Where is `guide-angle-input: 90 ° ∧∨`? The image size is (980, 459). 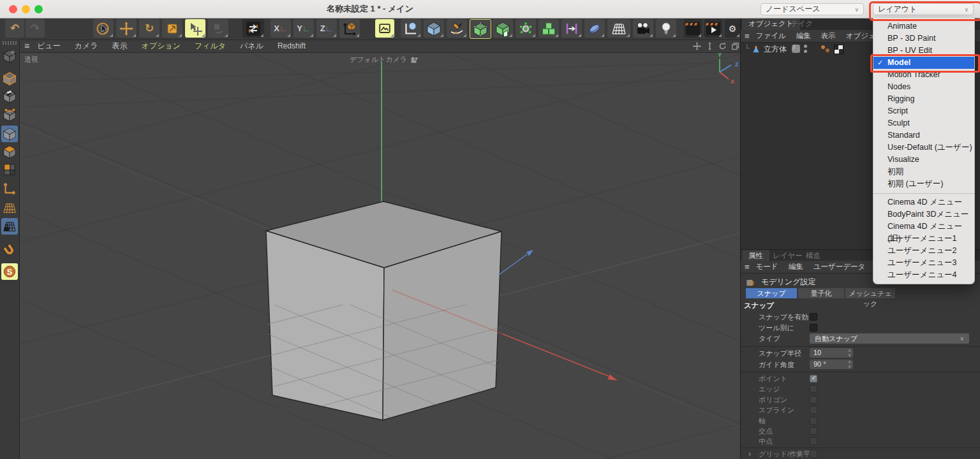
guide-angle-input: 90 ° ∧∨ is located at coordinates (831, 365).